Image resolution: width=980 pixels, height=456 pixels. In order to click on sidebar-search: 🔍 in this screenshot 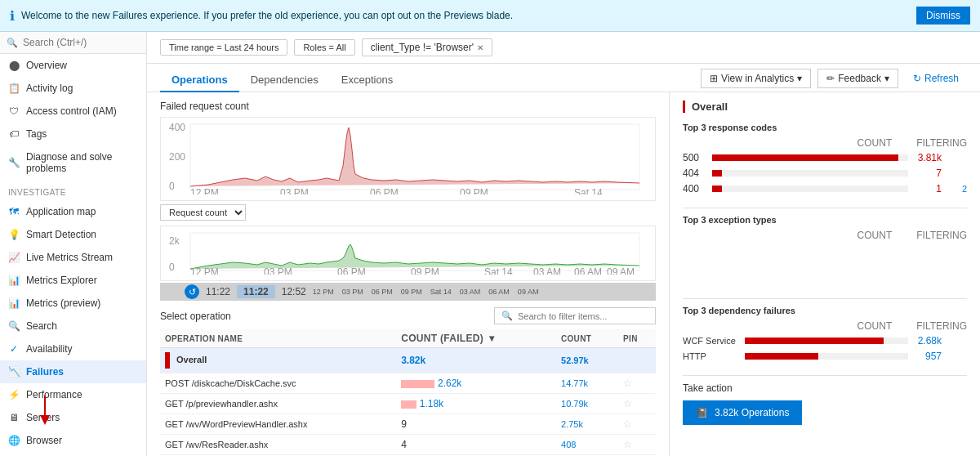, I will do `click(74, 42)`.